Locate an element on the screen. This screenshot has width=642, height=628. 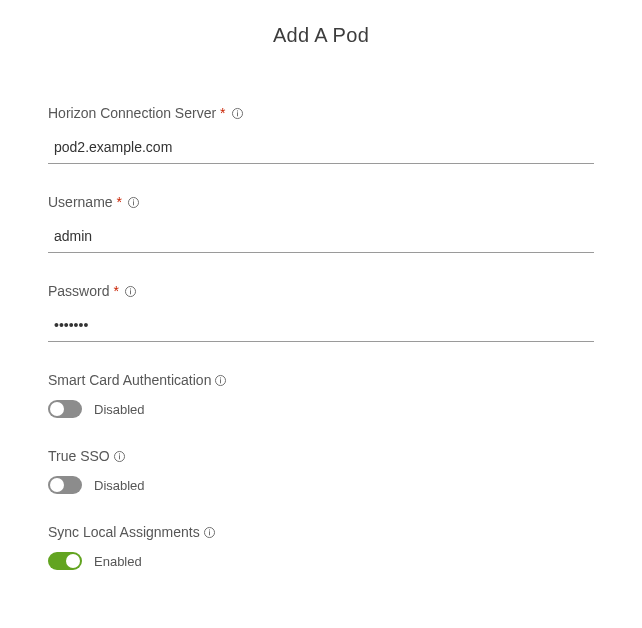
label-text: Horizon Connection Server is located at coordinates (132, 113).